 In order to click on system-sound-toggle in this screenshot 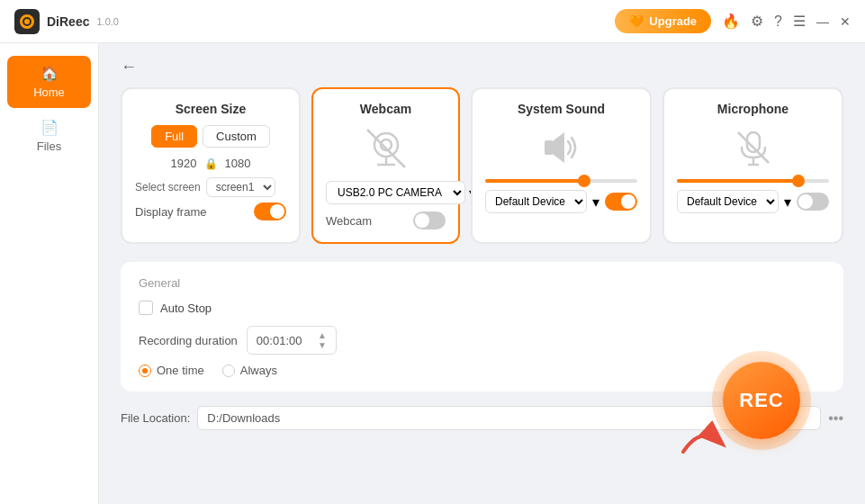, I will do `click(621, 202)`.